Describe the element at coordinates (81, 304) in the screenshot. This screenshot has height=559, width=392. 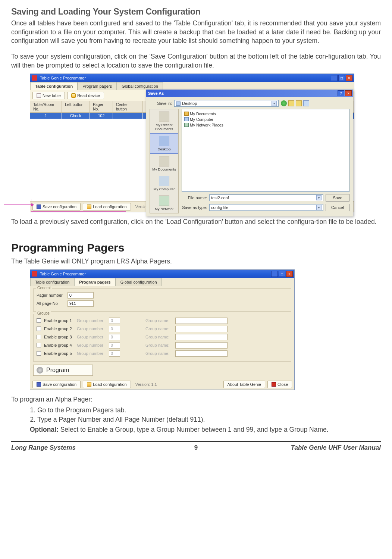
I see `allpage-input` at that location.